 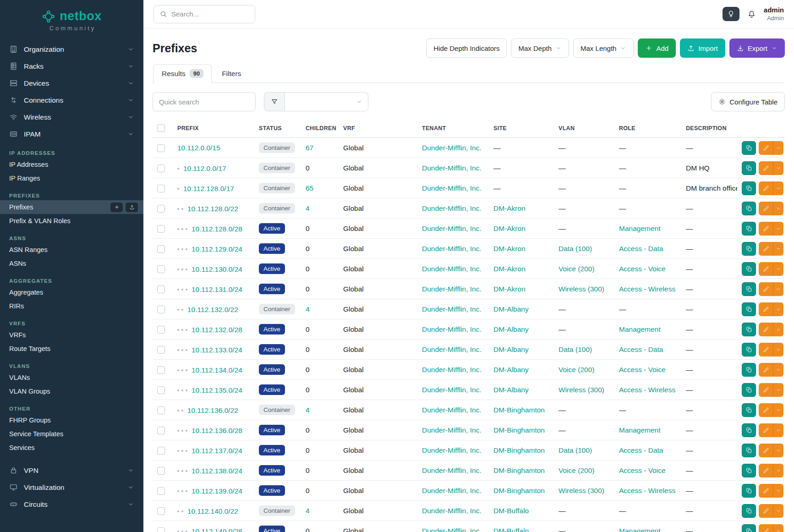 I want to click on search-input, so click(x=210, y=14).